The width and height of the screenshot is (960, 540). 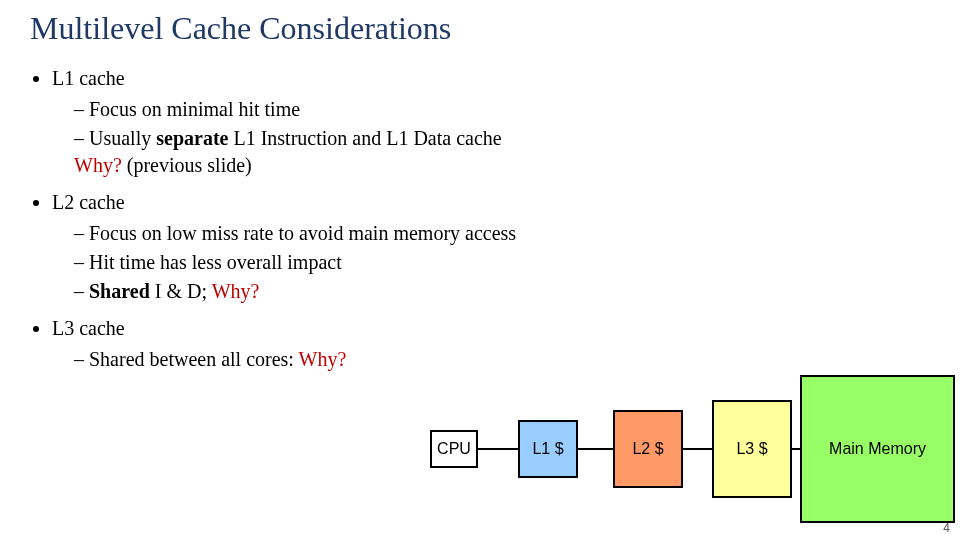 What do you see at coordinates (88, 328) in the screenshot?
I see `bullet-l3-cache-label: L3 cache` at bounding box center [88, 328].